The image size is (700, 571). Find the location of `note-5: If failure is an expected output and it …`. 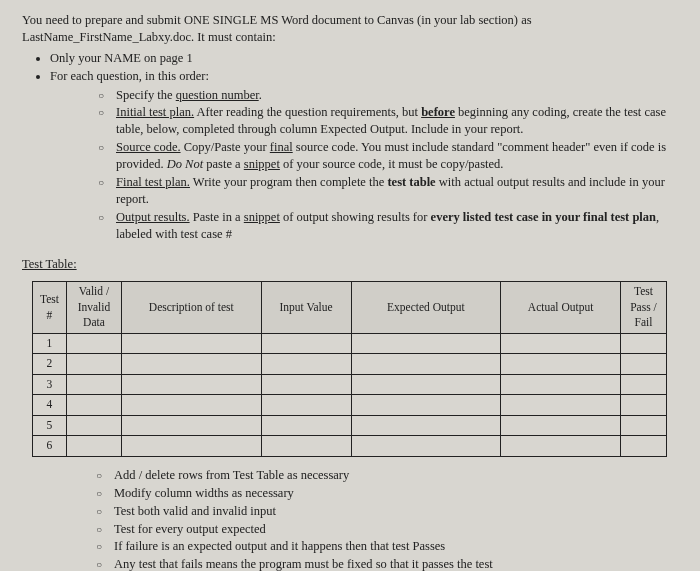

note-5: If failure is an expected output and it … is located at coordinates (387, 546).